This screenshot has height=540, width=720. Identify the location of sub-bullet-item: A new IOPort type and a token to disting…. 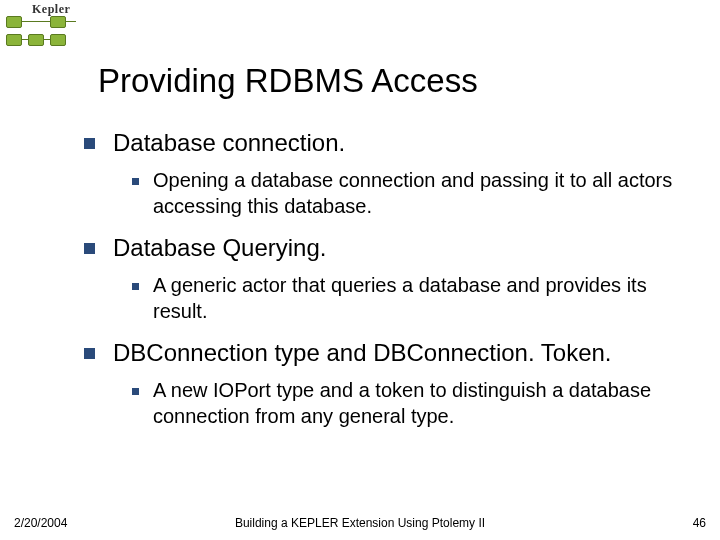
(411, 404).